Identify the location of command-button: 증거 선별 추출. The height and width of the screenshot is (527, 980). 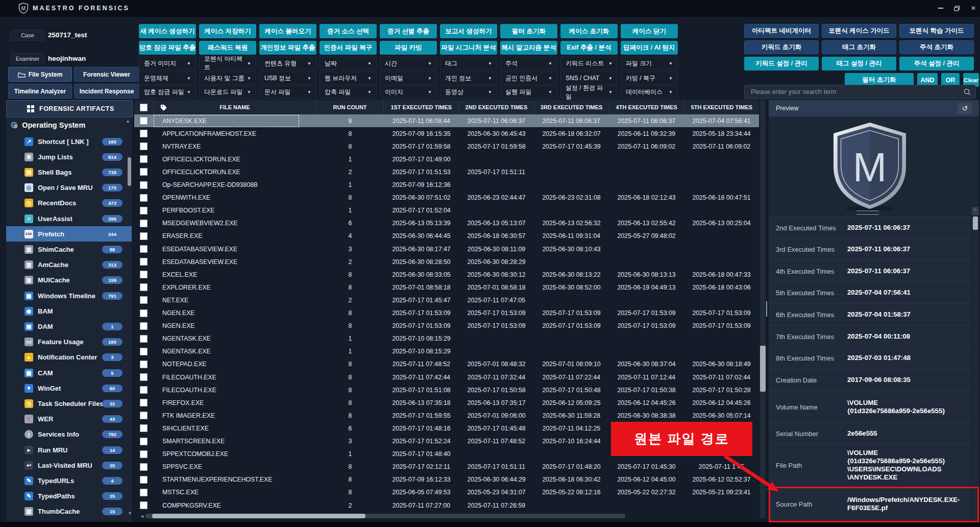
(408, 31).